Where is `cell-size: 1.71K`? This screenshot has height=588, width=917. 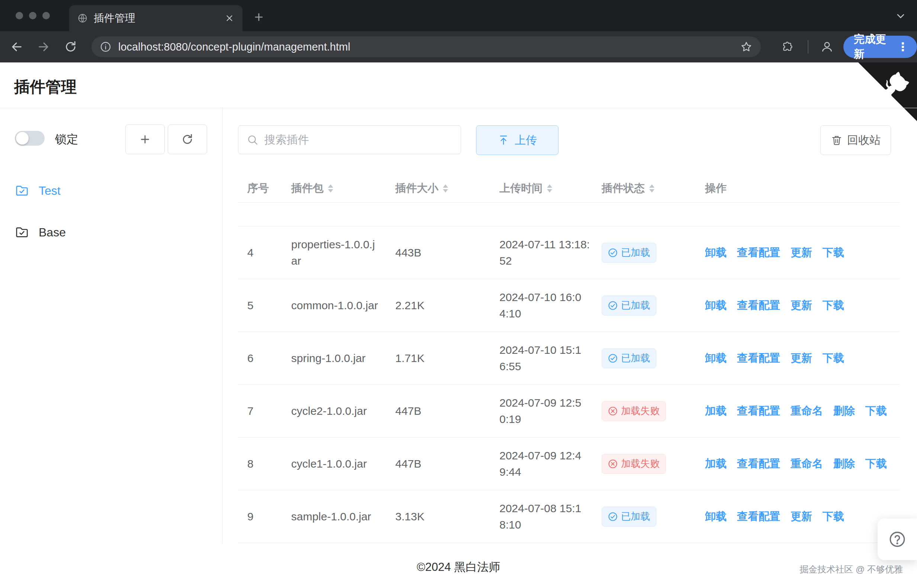 cell-size: 1.71K is located at coordinates (448, 358).